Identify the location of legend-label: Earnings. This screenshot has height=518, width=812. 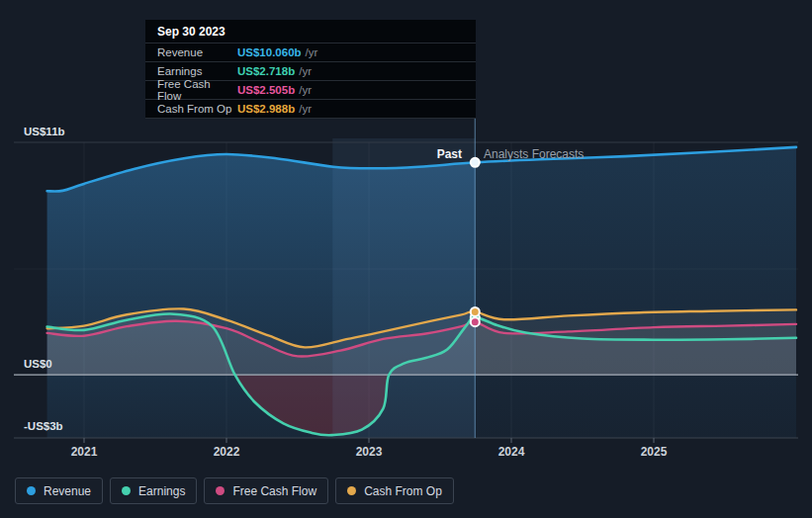
(162, 491).